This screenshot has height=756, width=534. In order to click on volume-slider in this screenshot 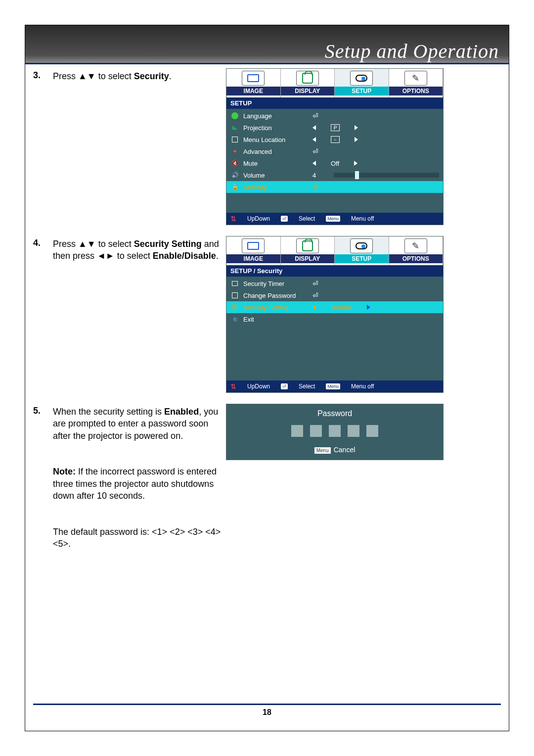, I will do `click(387, 175)`.